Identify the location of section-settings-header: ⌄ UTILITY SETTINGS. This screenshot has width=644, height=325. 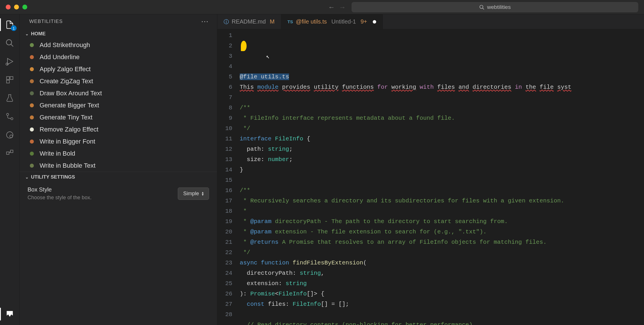
(118, 177).